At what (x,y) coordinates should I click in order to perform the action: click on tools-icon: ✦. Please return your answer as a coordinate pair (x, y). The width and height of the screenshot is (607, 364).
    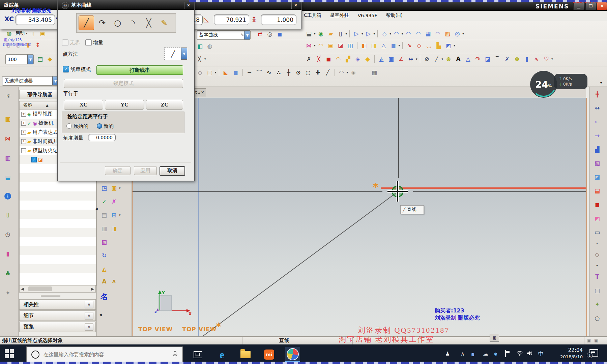
    Looking at the image, I should click on (8, 293).